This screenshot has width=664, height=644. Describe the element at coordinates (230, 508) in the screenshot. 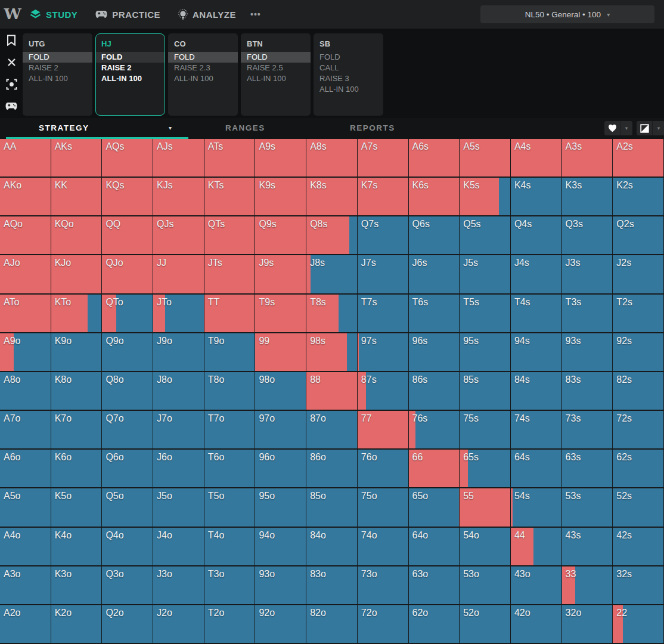

I see `hand-cell-T5o: T5o` at that location.